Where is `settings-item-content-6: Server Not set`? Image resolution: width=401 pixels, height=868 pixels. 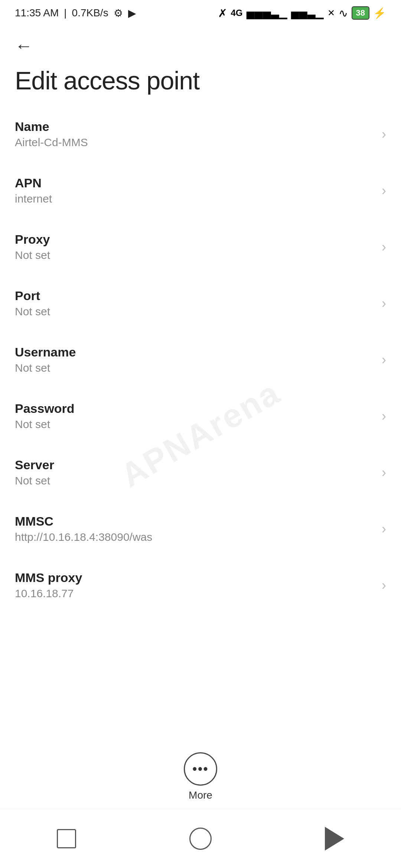 settings-item-content-6: Server Not set is located at coordinates (195, 473).